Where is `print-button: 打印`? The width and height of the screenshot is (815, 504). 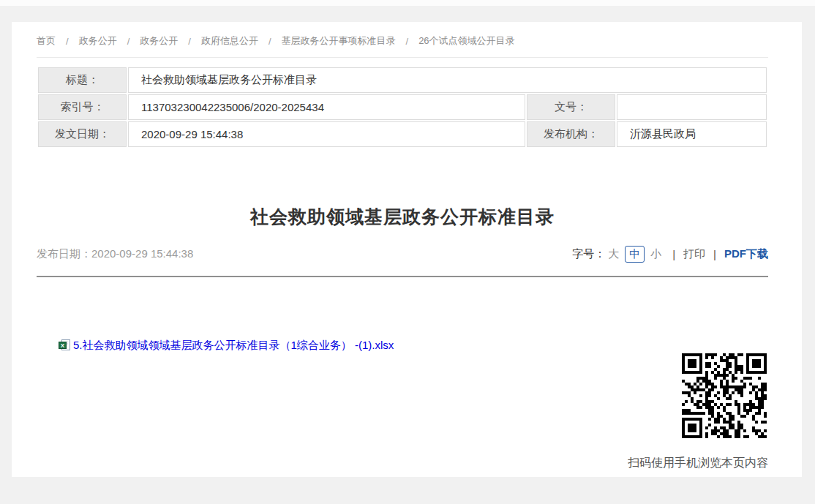
print-button: 打印 is located at coordinates (694, 255).